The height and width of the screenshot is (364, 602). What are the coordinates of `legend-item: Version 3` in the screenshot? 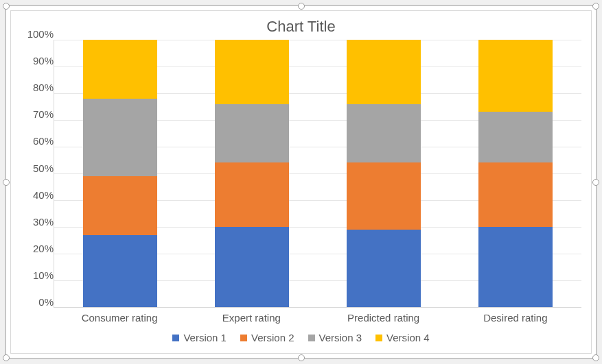 It's located at (335, 337).